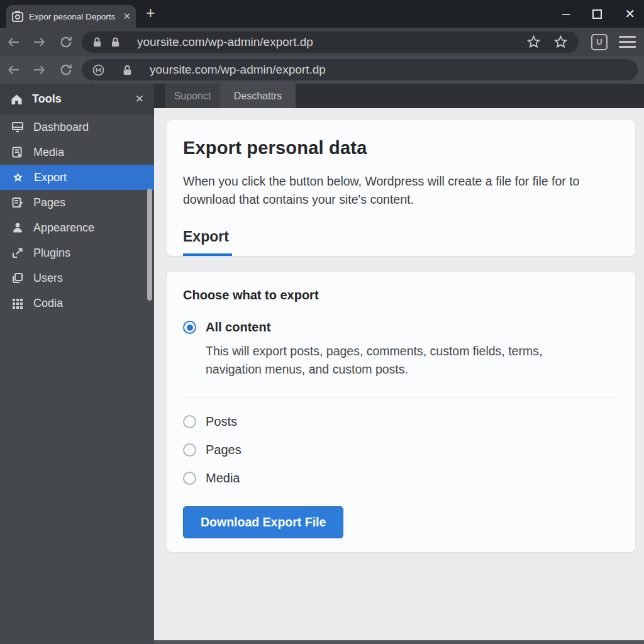 Image resolution: width=644 pixels, height=644 pixels. I want to click on sidebar-item-label: Pages, so click(49, 203).